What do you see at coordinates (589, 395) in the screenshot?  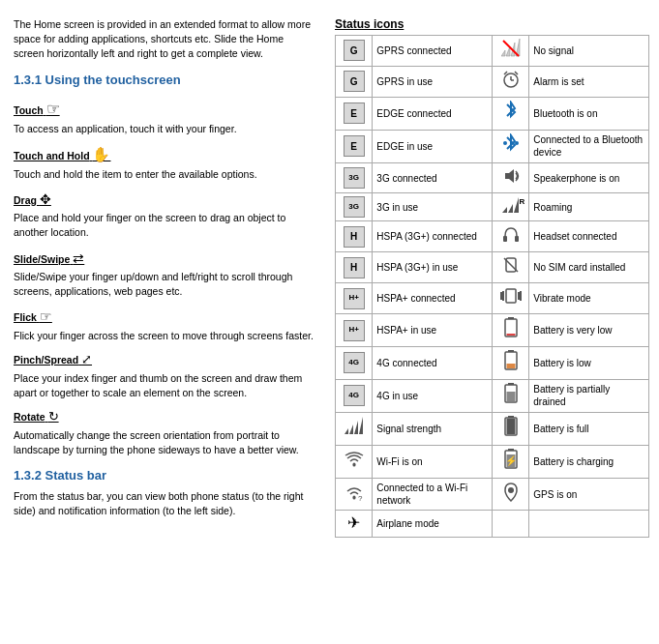 I see `status-label-right-11: Battery is partially drained` at bounding box center [589, 395].